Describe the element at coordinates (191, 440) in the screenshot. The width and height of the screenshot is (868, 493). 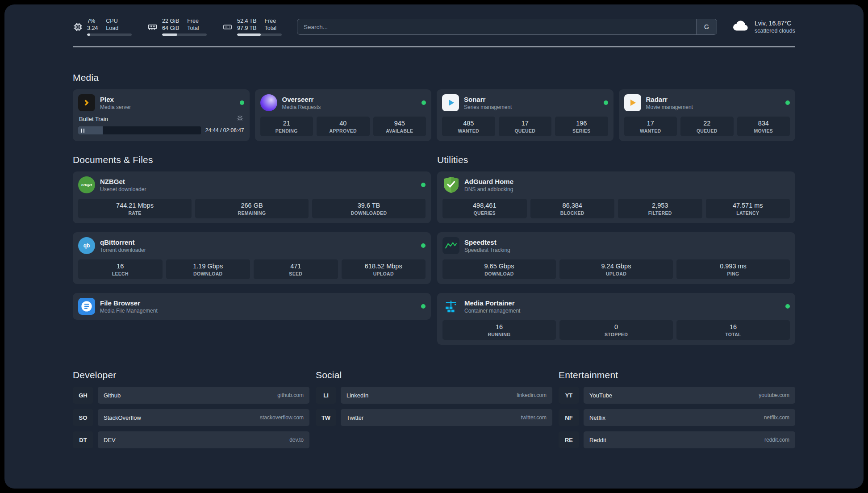
I see `bookmark-dev: DT DEV dev.to` at that location.